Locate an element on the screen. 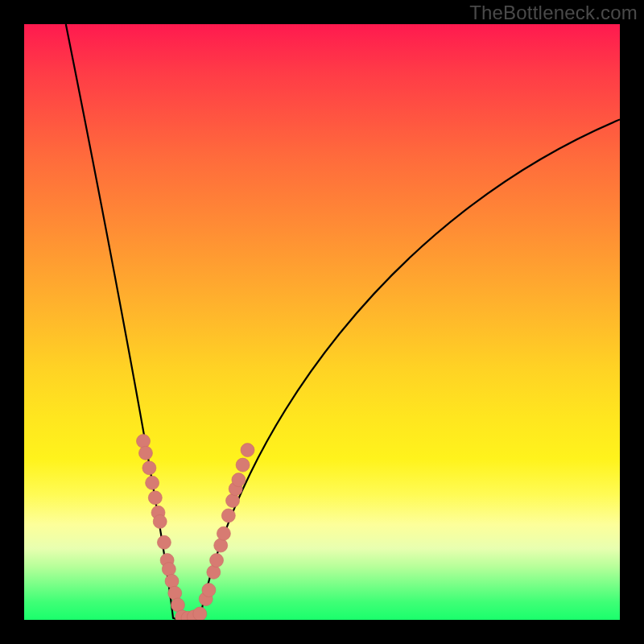 The width and height of the screenshot is (644, 644). marker-group is located at coordinates (196, 528).